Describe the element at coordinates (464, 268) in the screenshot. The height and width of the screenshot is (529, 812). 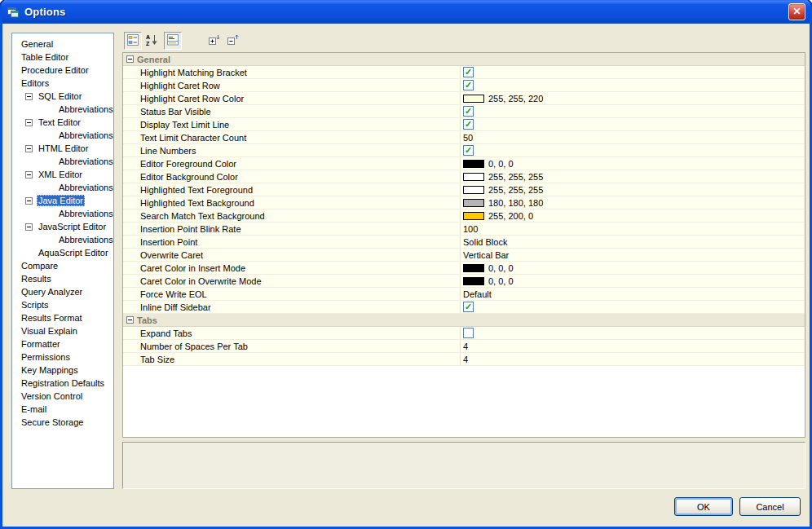
I see `property-row-caret-color-in-insert-mode: Caret Color in Insert Mode0, 0, 0` at that location.